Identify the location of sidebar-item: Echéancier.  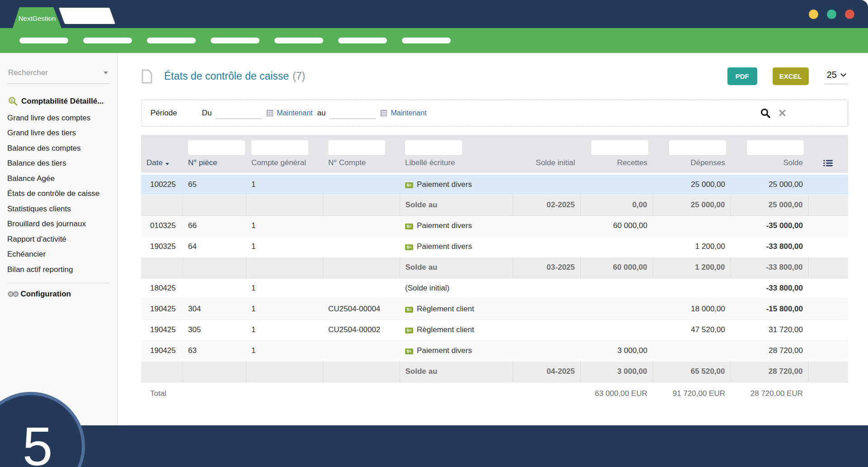
(59, 255).